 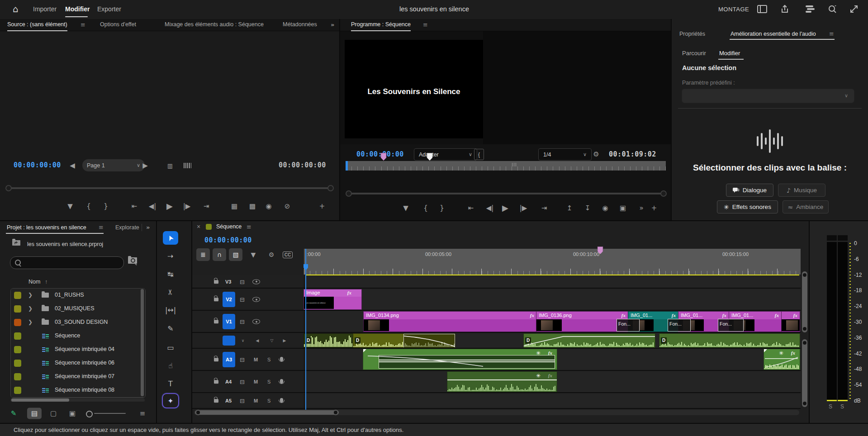 What do you see at coordinates (588, 208) in the screenshot?
I see `extract-icon: ↧` at bounding box center [588, 208].